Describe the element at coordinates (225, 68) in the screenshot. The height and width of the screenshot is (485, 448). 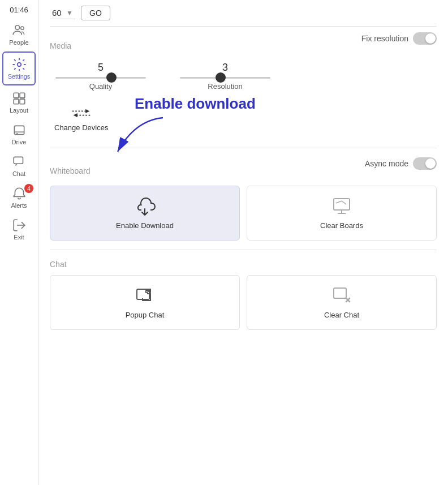
I see `resolution-value: 3` at that location.